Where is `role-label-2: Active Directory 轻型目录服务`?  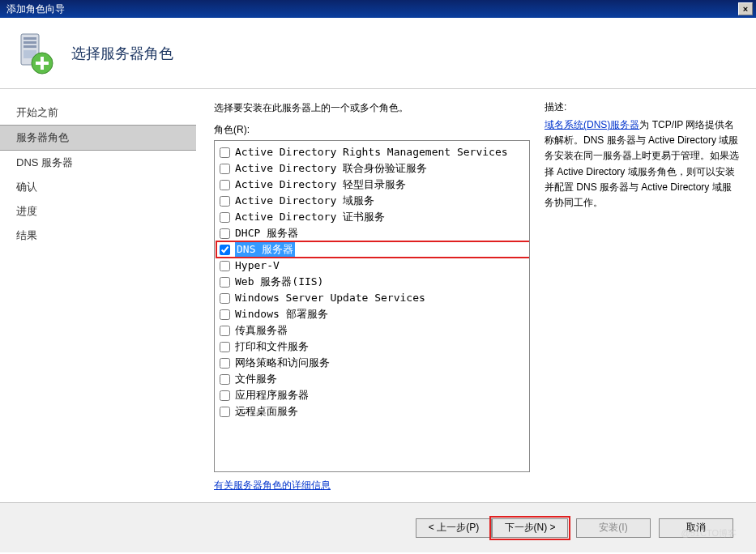
role-label-2: Active Directory 轻型目录服务 is located at coordinates (321, 185).